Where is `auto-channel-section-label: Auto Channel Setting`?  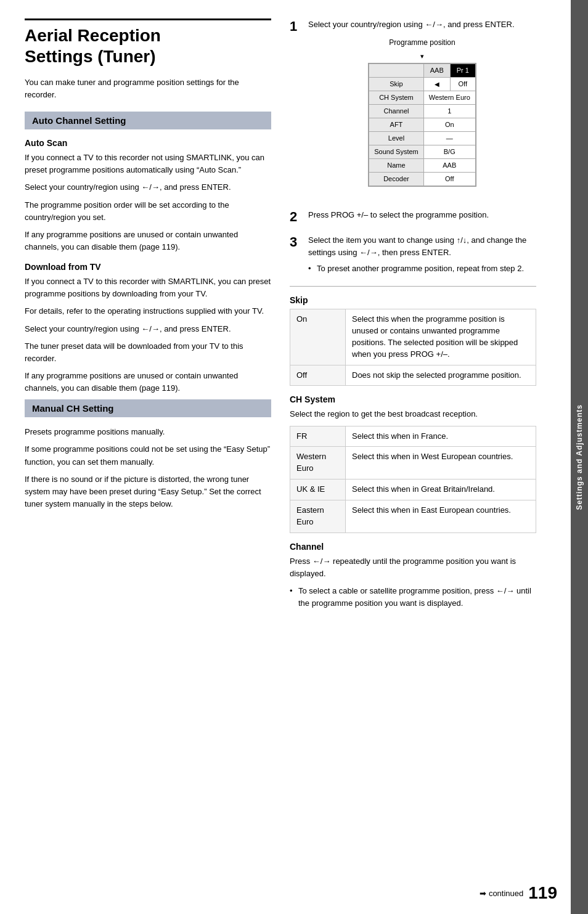 auto-channel-section-label: Auto Channel Setting is located at coordinates (148, 121).